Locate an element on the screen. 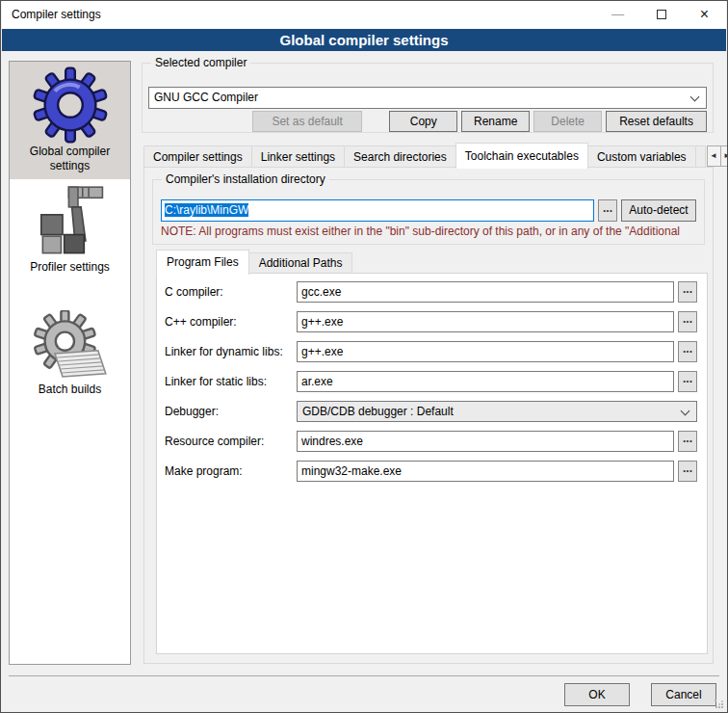 The image size is (728, 713). titlebar: Compiler settings — × is located at coordinates (364, 15).